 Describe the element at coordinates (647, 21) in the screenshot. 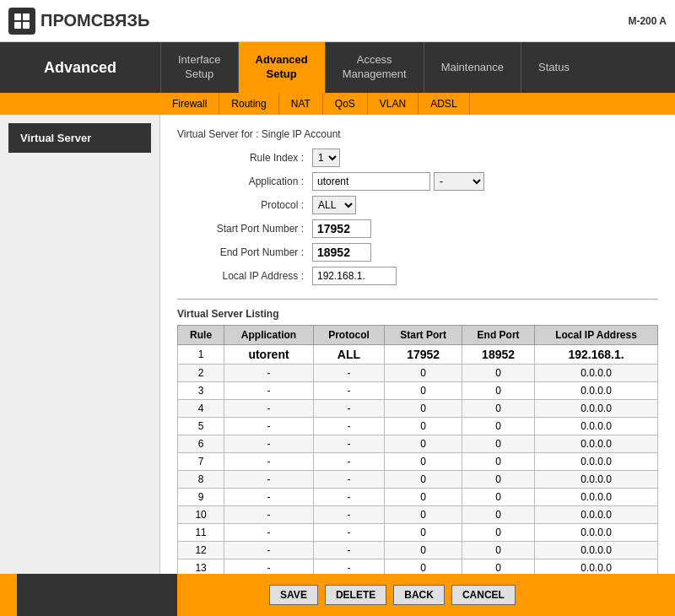

I see `model-label: M-200 A` at that location.